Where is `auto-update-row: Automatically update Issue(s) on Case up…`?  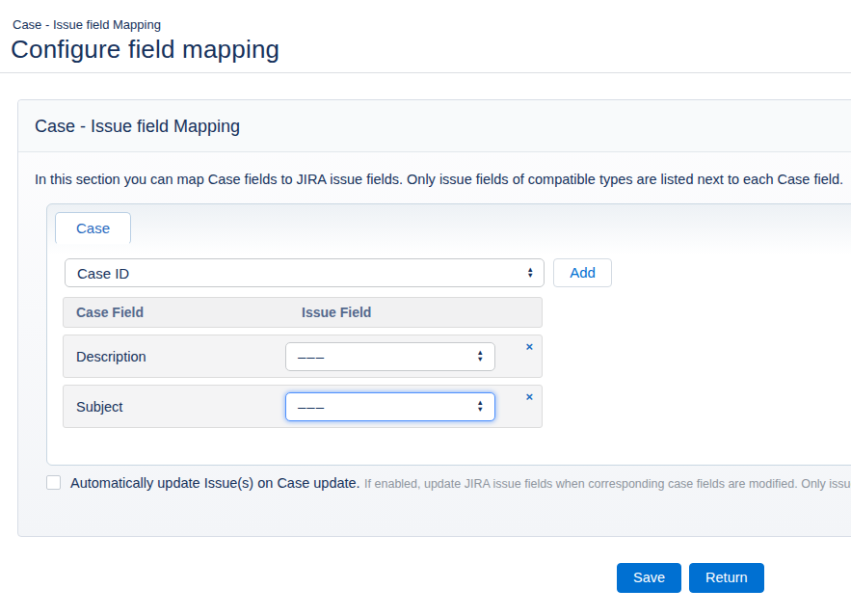 auto-update-row: Automatically update Issue(s) on Case up… is located at coordinates (449, 483).